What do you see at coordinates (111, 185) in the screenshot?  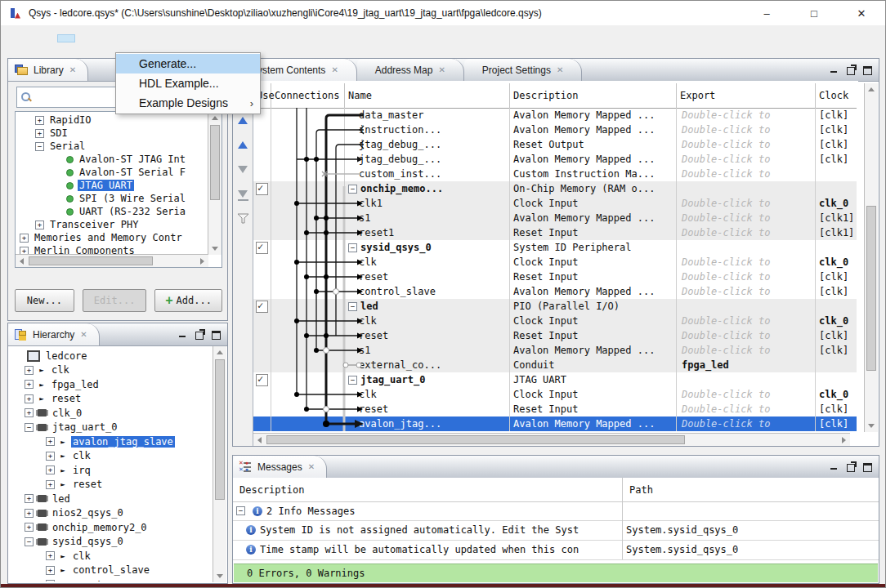 I see `library-tree-item: JTAG UART` at bounding box center [111, 185].